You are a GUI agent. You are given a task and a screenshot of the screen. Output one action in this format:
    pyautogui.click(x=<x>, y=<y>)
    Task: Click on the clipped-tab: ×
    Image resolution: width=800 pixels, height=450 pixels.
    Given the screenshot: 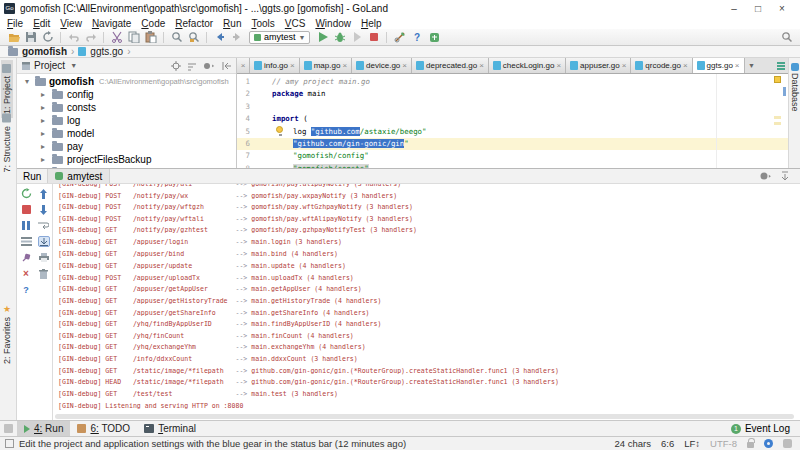 What is the action you would take?
    pyautogui.click(x=244, y=66)
    